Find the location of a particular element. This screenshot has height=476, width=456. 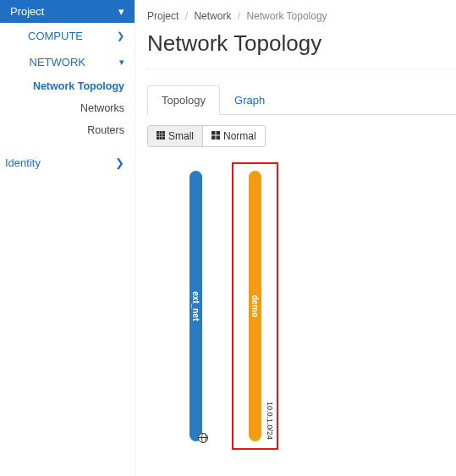

network-bar-demo: demo is located at coordinates (255, 306).